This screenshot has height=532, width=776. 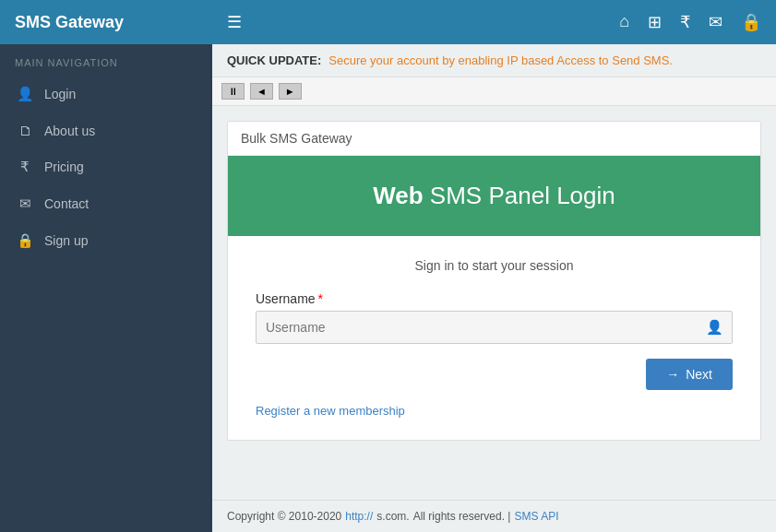 I want to click on sidebar-label-pricing: Pricing, so click(x=65, y=167).